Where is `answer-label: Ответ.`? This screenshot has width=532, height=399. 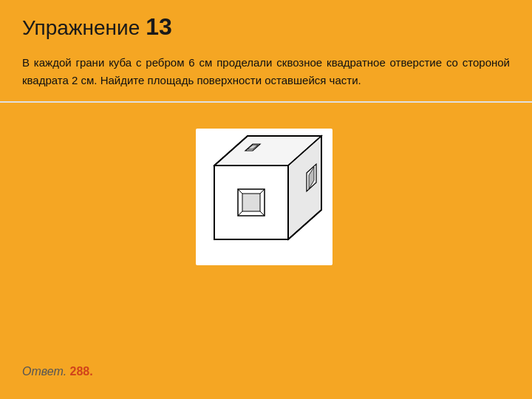 answer-label: Ответ. is located at coordinates (44, 371).